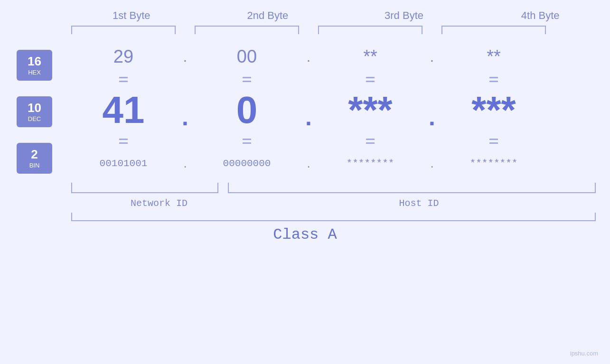  Describe the element at coordinates (123, 80) in the screenshot. I see `eq1-b1` at that location.